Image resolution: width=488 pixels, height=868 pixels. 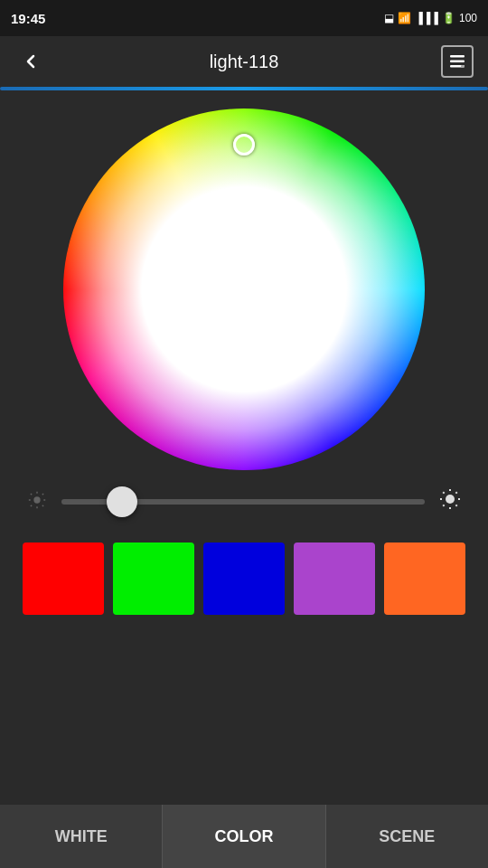 What do you see at coordinates (122, 502) in the screenshot?
I see `brightness-thumb` at bounding box center [122, 502].